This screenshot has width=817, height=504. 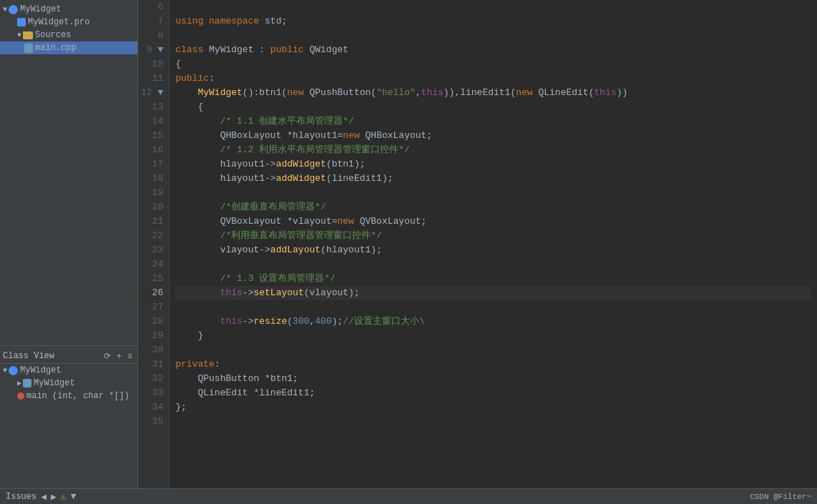 What do you see at coordinates (255, 279) in the screenshot?
I see `token: /* 1.3 设置布局管理器*/` at bounding box center [255, 279].